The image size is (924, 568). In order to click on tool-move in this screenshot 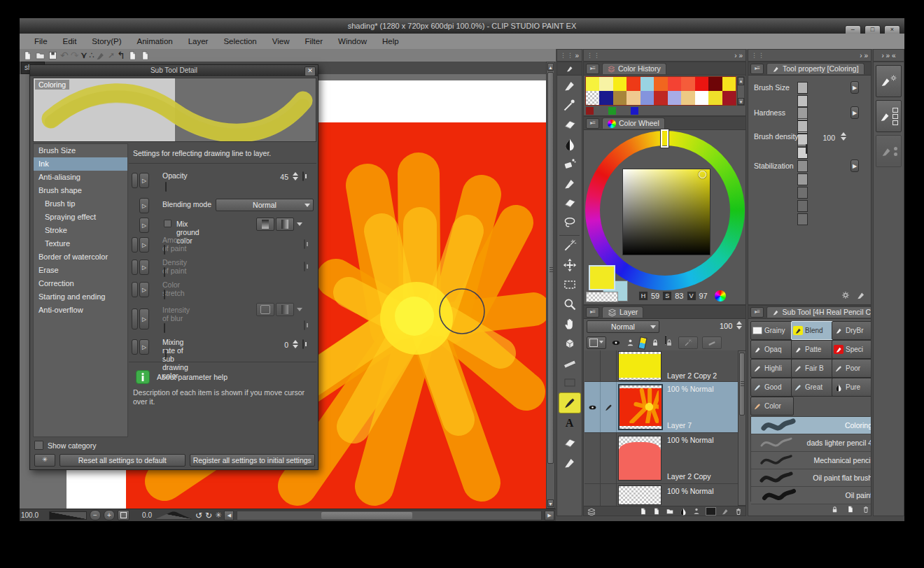, I will do `click(570, 265)`.